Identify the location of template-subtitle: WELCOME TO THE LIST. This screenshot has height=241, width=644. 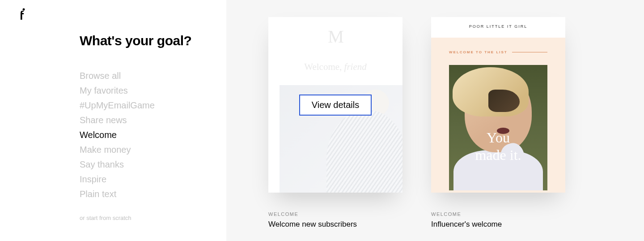
(498, 52).